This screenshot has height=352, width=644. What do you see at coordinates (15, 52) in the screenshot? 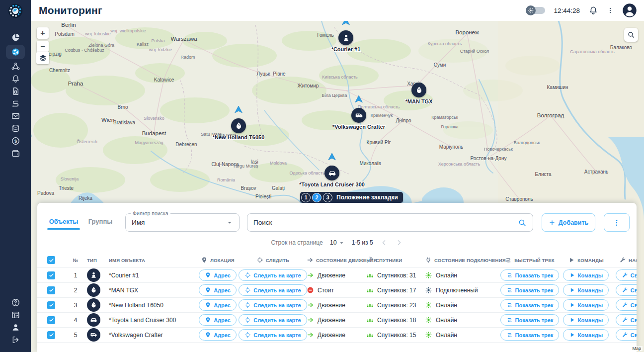
I see `sidebar-item-globe` at bounding box center [15, 52].